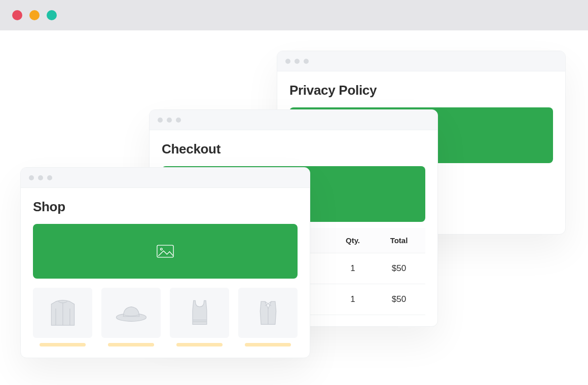  What do you see at coordinates (293, 149) in the screenshot?
I see `page-title: Checkout` at bounding box center [293, 149].